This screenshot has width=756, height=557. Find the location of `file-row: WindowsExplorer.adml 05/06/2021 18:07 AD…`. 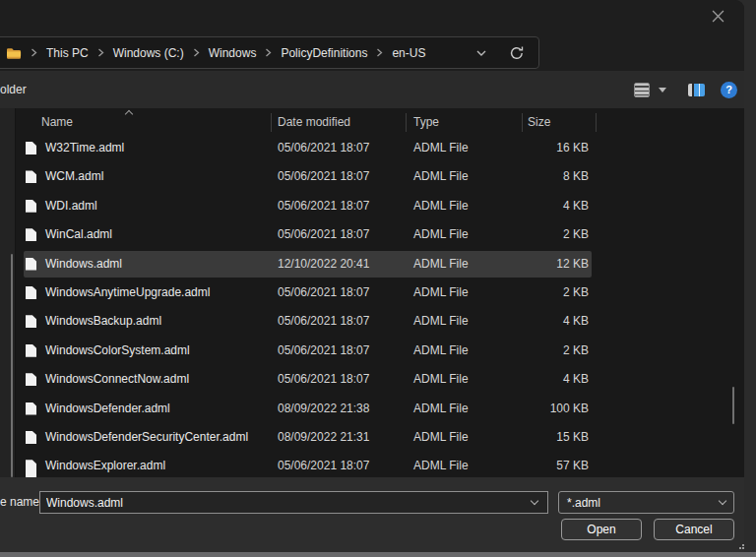

file-row: WindowsExplorer.adml 05/06/2021 18:07 AD… is located at coordinates (372, 464).